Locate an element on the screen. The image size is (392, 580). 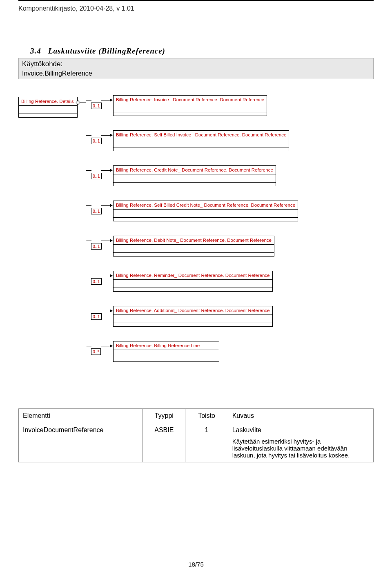
section-number: 3.4 is located at coordinates (36, 51).